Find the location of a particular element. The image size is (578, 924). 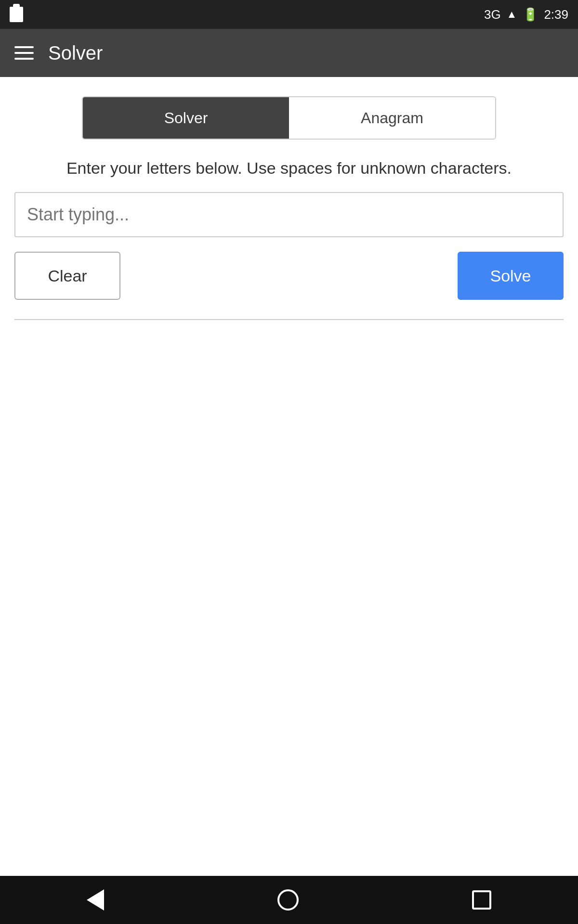

network-indicator: 3G is located at coordinates (492, 14).